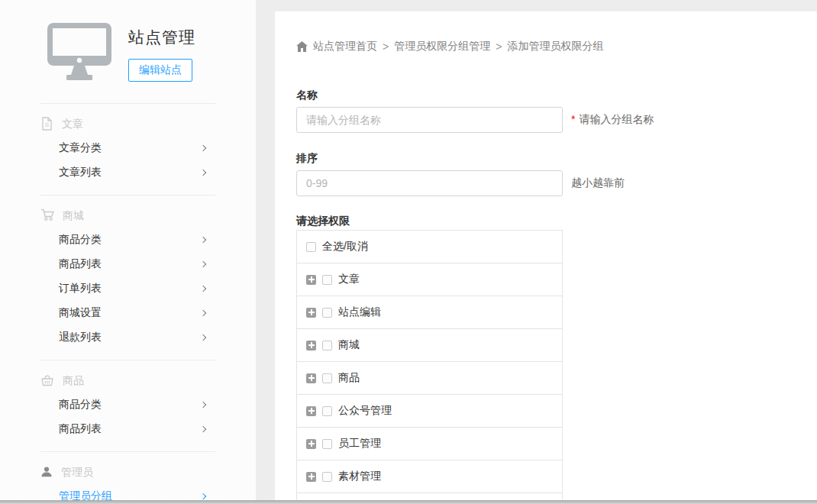 This screenshot has width=817, height=504. What do you see at coordinates (80, 173) in the screenshot?
I see `sidebar-item-label: 文章列表` at bounding box center [80, 173].